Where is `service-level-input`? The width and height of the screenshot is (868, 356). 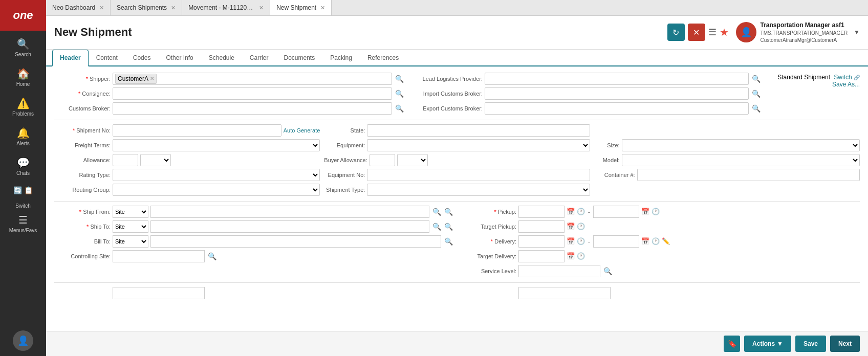
service-level-input is located at coordinates (559, 271).